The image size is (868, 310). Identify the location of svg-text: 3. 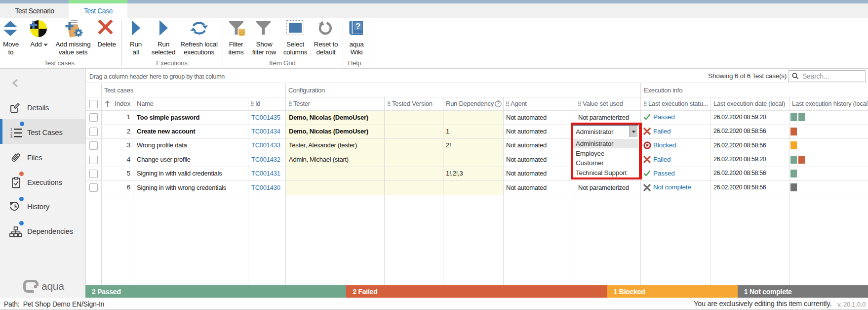
(11, 136).